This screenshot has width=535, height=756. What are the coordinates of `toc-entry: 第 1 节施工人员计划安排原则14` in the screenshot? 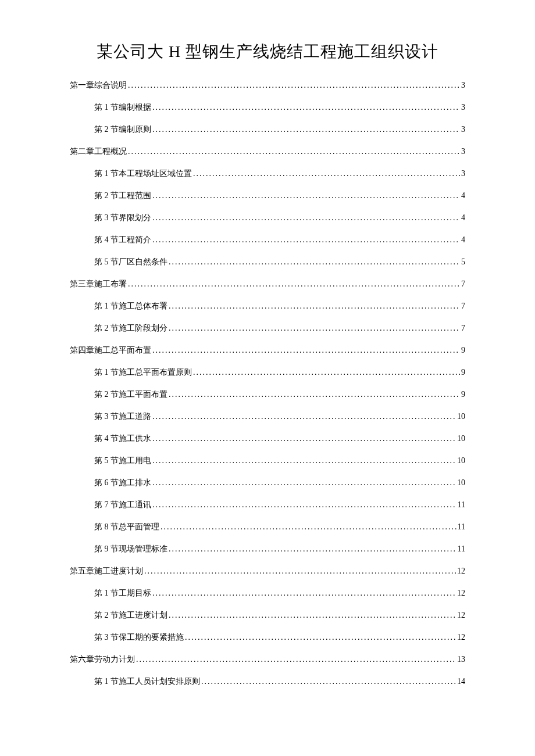 It's located at (268, 682).